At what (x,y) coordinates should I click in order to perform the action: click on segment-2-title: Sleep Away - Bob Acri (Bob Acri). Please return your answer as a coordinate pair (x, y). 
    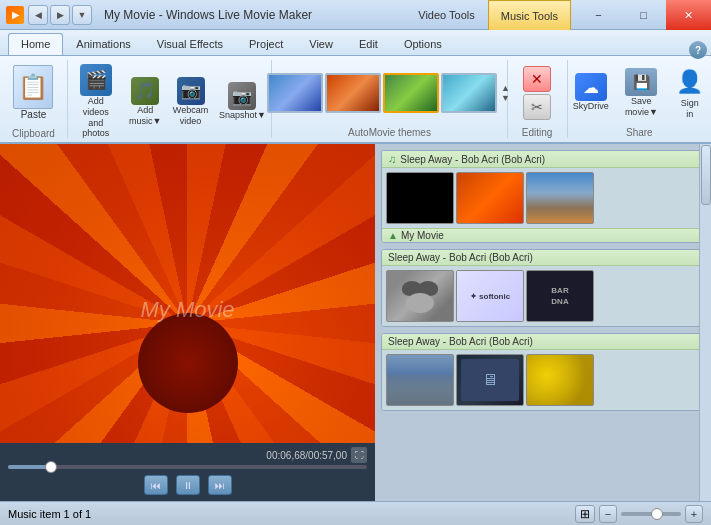
    Looking at the image, I should click on (460, 258).